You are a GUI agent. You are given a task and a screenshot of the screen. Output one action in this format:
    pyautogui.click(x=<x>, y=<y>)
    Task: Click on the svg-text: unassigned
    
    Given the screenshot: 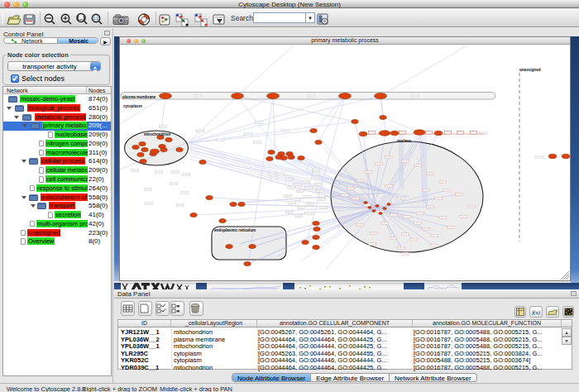 What is the action you would take?
    pyautogui.click(x=530, y=69)
    